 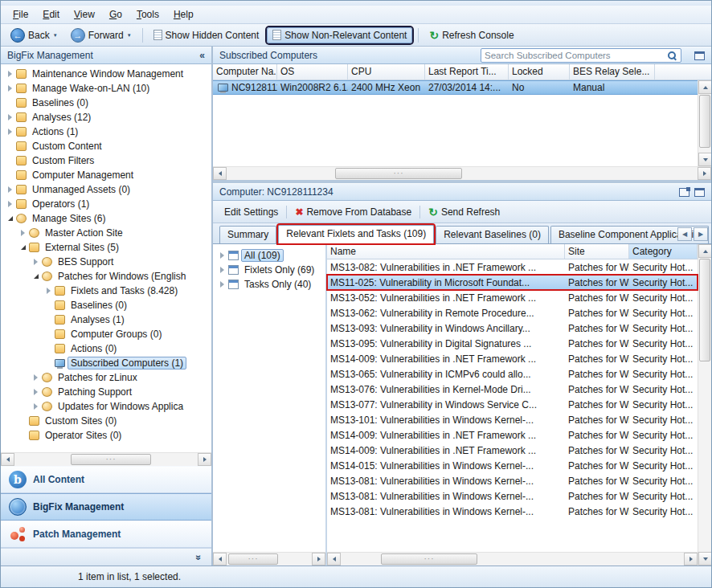 I want to click on tab-scroll-left-button: ◀, so click(x=685, y=235).